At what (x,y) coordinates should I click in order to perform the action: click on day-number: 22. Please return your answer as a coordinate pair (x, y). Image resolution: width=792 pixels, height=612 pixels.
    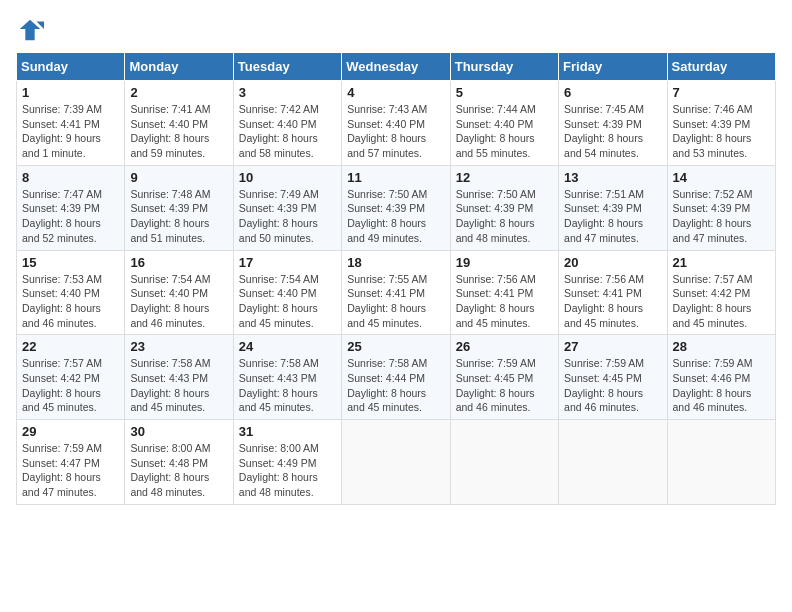
    Looking at the image, I should click on (70, 346).